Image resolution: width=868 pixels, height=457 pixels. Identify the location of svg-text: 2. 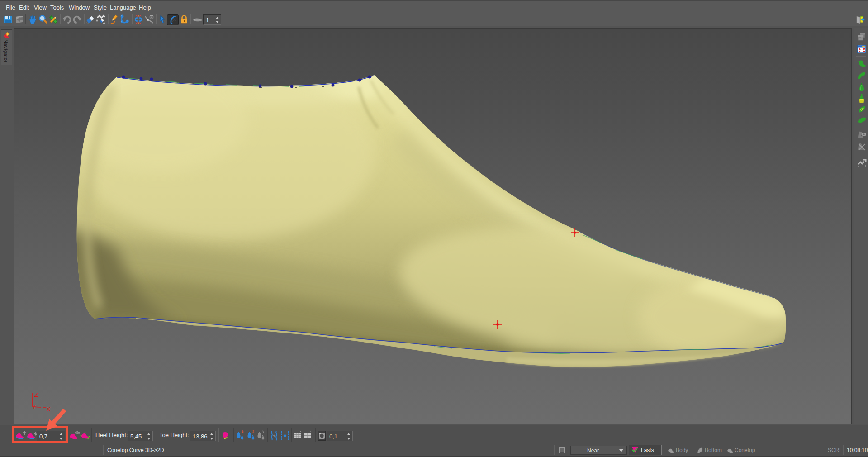
(253, 432).